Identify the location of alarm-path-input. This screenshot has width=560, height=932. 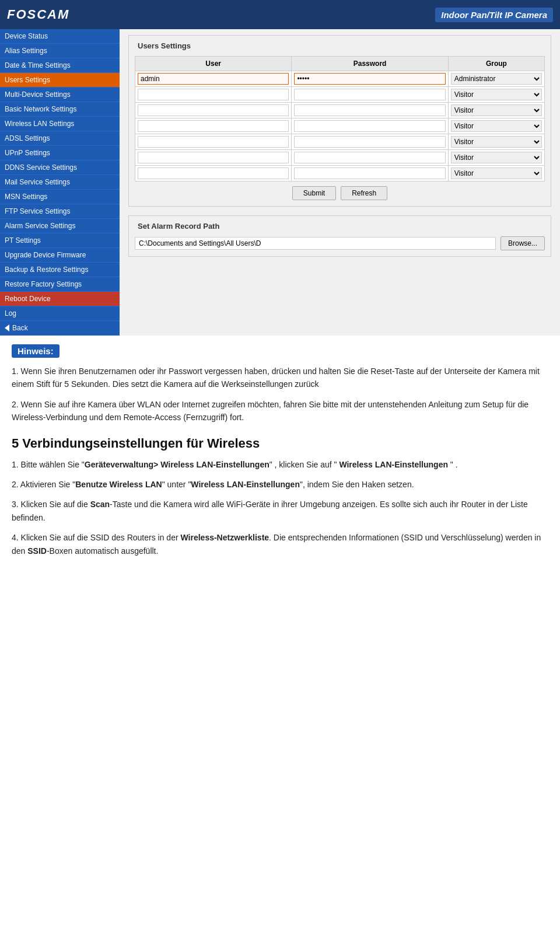
(315, 243).